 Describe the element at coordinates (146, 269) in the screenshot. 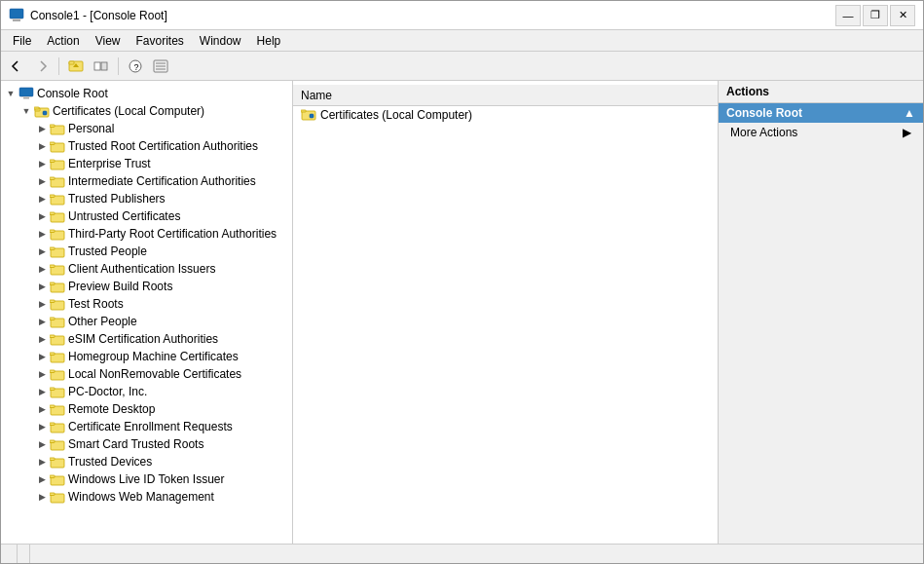

I see `tree-item-8: ▶ Client Authentication Issuers` at that location.